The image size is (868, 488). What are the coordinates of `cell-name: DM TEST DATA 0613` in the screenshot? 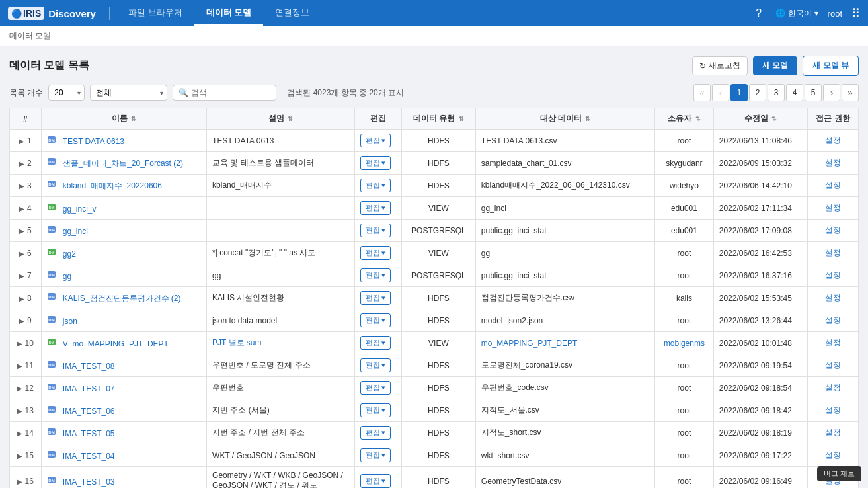 It's located at (124, 141).